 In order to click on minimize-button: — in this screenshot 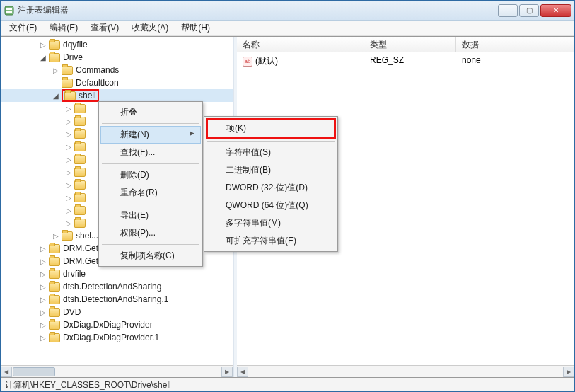, I will do `click(508, 11)`.